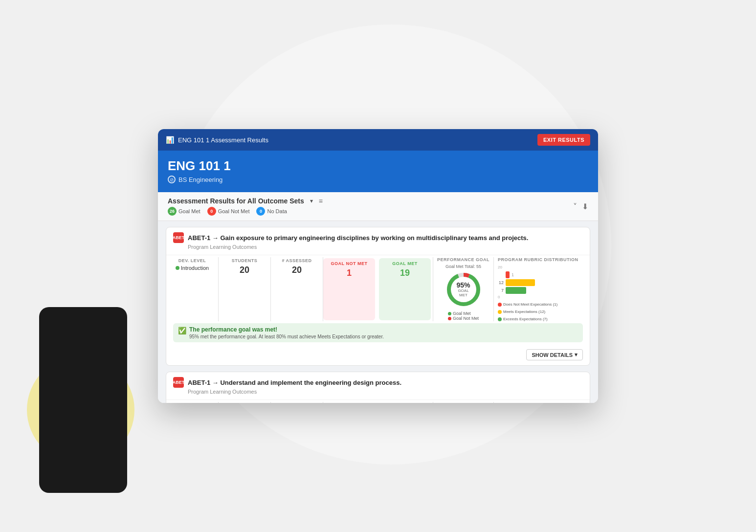 The image size is (756, 532). I want to click on perf-met-title-1: The performance goal was met!, so click(287, 330).